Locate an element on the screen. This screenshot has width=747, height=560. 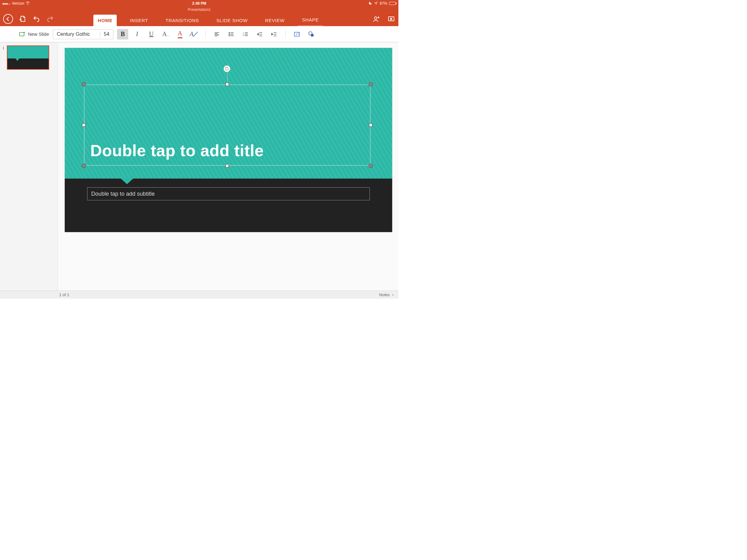
resize-handle-br is located at coordinates (371, 166).